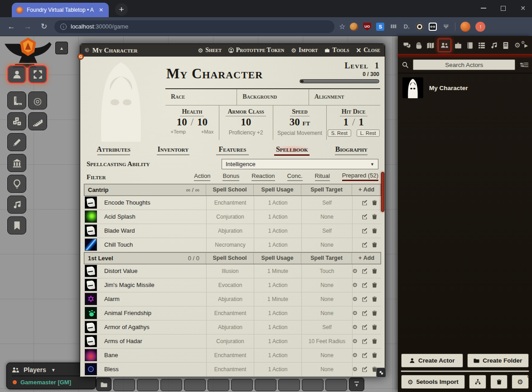 This screenshot has height=392, width=532. Describe the element at coordinates (17, 121) in the screenshot. I see `dice-tool-button` at that location.